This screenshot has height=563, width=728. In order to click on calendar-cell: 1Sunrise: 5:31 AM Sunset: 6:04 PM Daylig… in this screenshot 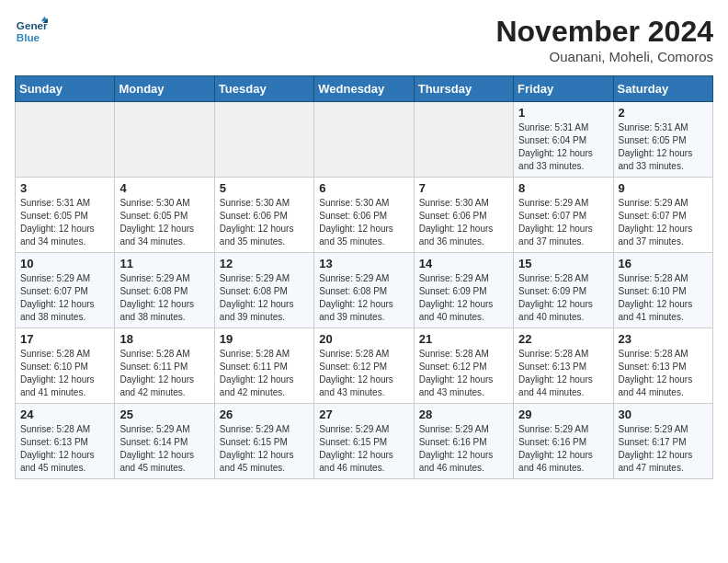, I will do `click(563, 140)`.